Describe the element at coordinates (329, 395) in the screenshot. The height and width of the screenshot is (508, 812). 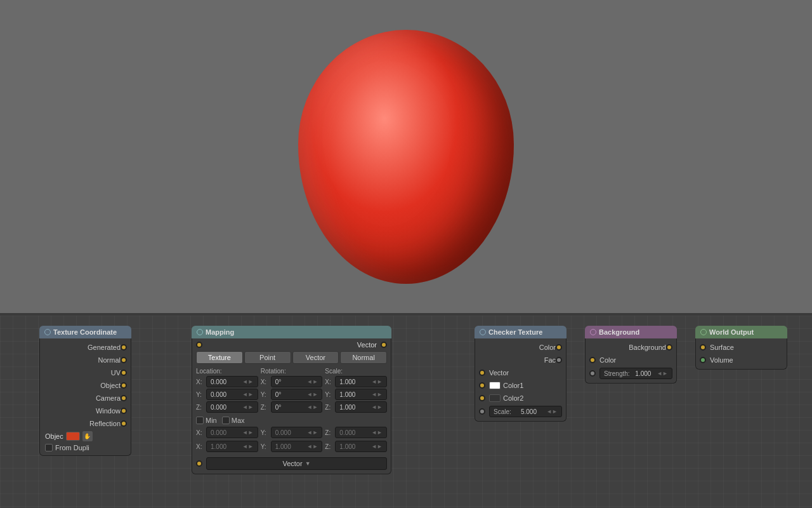
I see `scale-y-label: Y:` at that location.